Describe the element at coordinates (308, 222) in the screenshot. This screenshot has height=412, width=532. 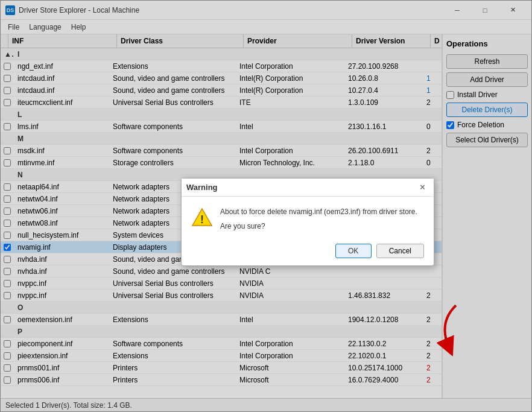
I see `warning-dialog: Warning ✕ ! About to force delete nvamig…` at that location.